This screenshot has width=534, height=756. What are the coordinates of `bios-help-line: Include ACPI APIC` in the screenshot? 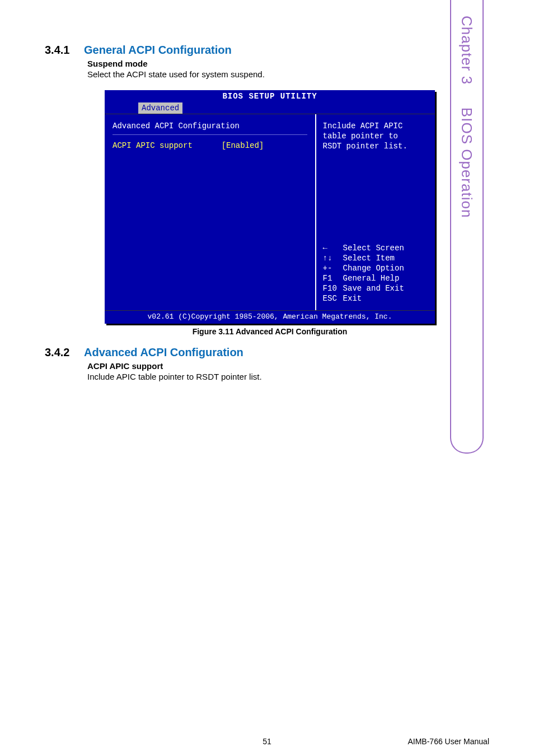 It's located at (376, 126).